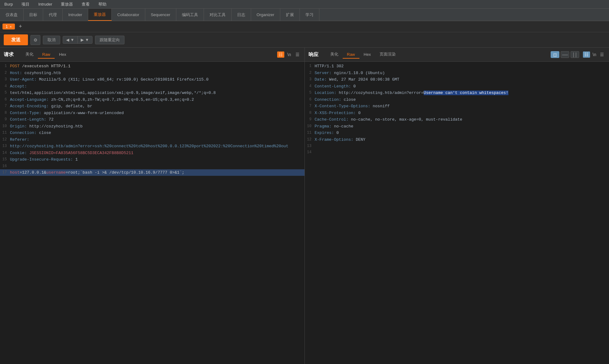 Image resolution: width=609 pixels, height=364 pixels. Describe the element at coordinates (34, 15) in the screenshot. I see `tab-target: 目标` at that location.